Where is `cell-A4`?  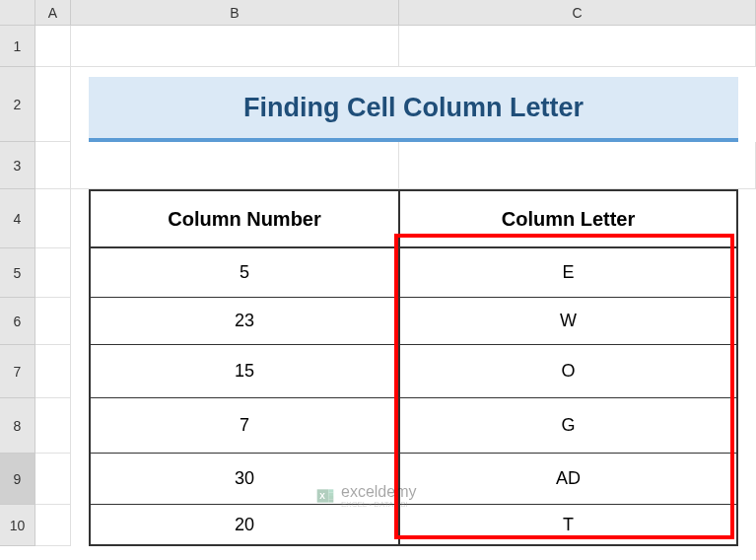 cell-A4 is located at coordinates (53, 219).